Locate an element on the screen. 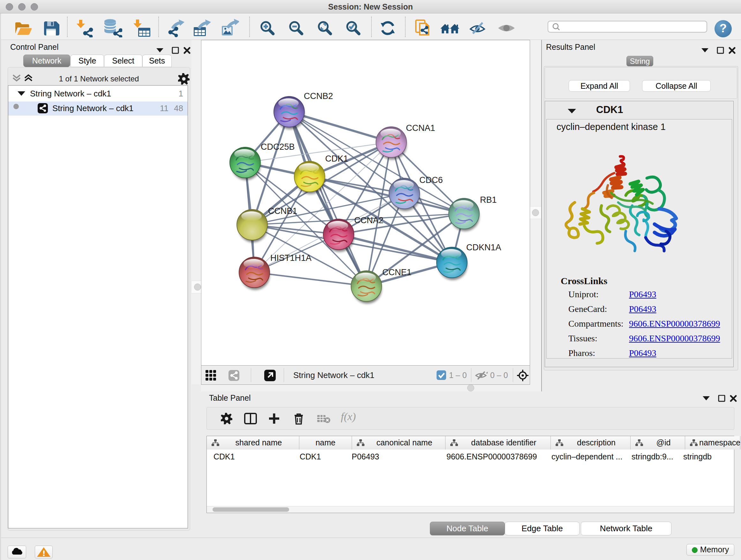 The width and height of the screenshot is (741, 560). svg-text: CDC6 is located at coordinates (431, 180).